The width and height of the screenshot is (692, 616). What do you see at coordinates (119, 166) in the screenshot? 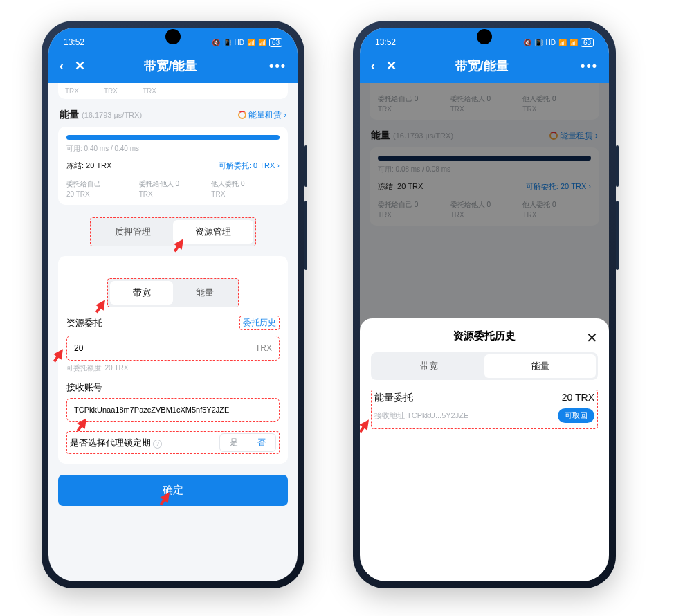
I see `freeze-value: 冻结: 20 TRX` at bounding box center [119, 166].